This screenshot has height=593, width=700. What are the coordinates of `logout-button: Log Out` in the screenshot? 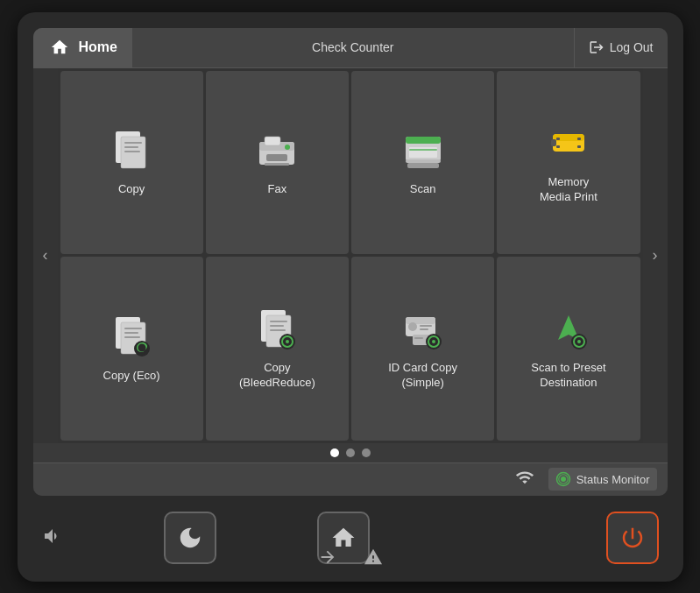 It's located at (621, 47).